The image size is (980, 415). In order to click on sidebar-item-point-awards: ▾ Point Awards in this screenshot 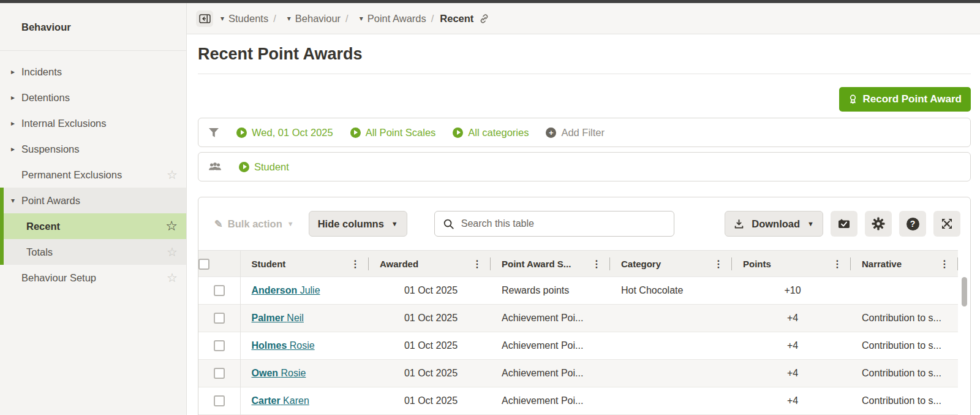, I will do `click(95, 200)`.